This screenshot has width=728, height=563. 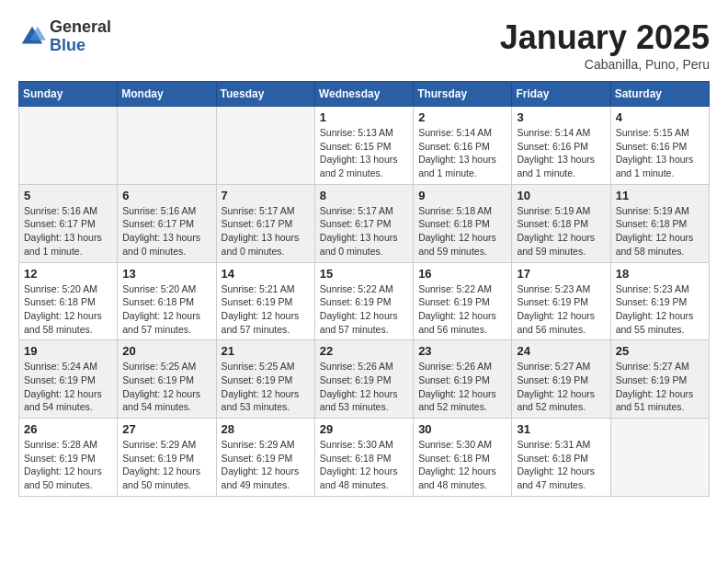 I want to click on calendar-day-cell: 3Sunrise: 5:14 AM Sunset: 6:16 PM Daylig…, so click(x=561, y=145).